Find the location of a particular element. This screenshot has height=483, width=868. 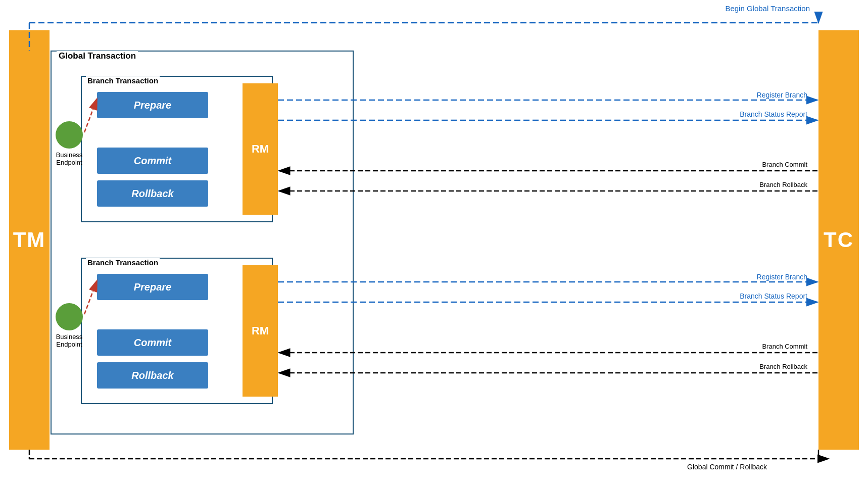

business-endpoint-1: BusinessEndpoint is located at coordinates (69, 143).